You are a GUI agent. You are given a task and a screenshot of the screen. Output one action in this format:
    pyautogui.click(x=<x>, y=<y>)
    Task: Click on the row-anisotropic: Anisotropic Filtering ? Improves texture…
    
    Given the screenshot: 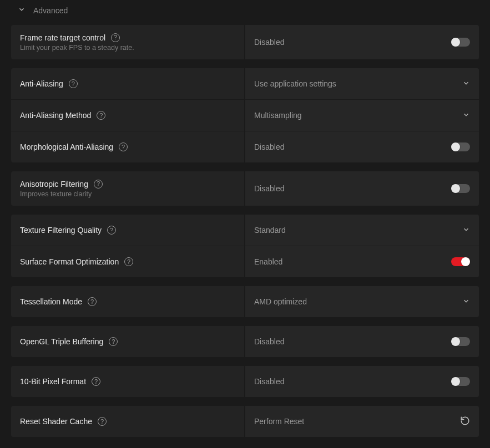 What is the action you would take?
    pyautogui.click(x=245, y=189)
    